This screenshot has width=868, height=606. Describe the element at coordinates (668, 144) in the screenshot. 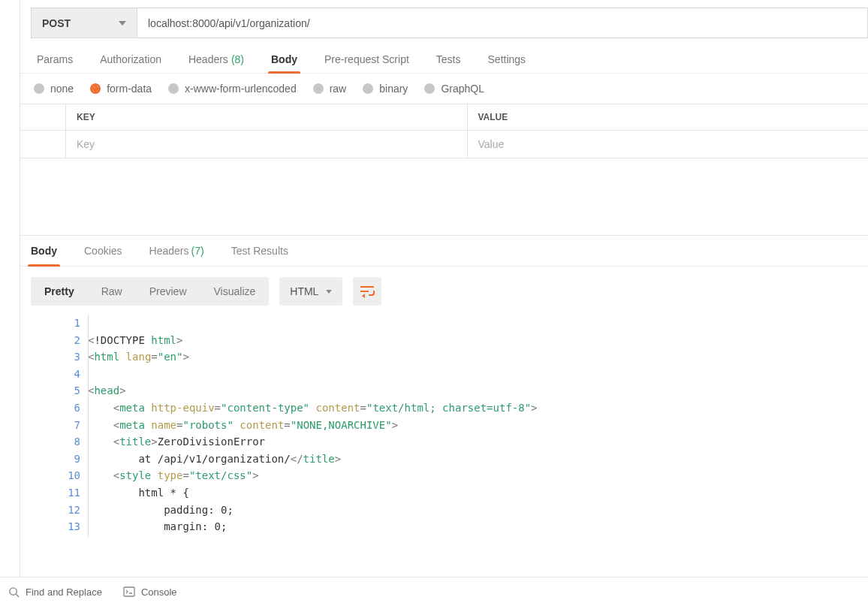

I see `value-input: Value` at that location.